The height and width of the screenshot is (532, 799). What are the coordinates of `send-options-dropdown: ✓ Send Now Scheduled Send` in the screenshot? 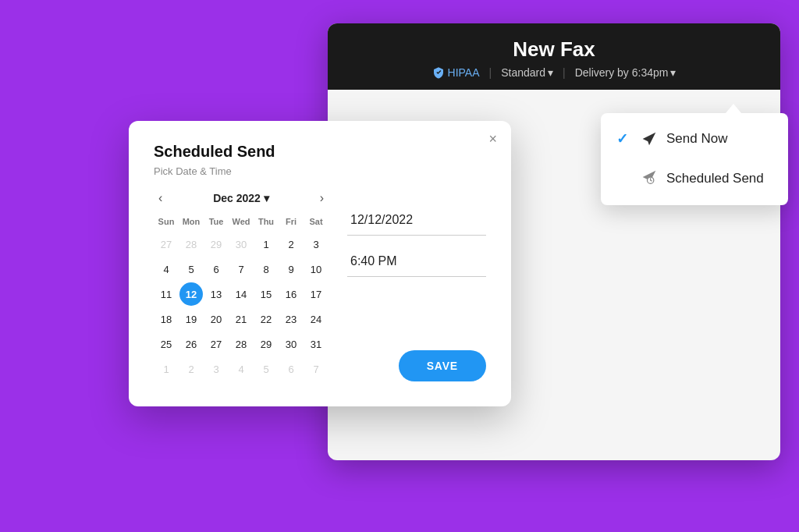 It's located at (694, 159).